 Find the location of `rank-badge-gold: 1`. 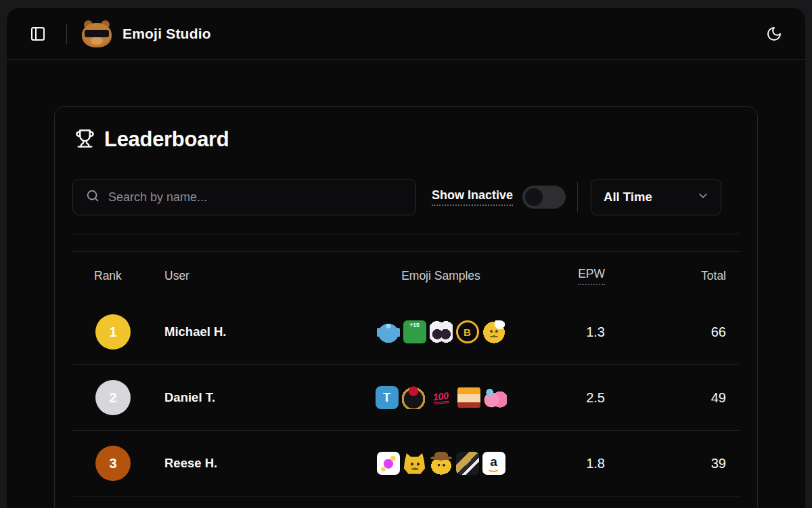

rank-badge-gold: 1 is located at coordinates (113, 332).